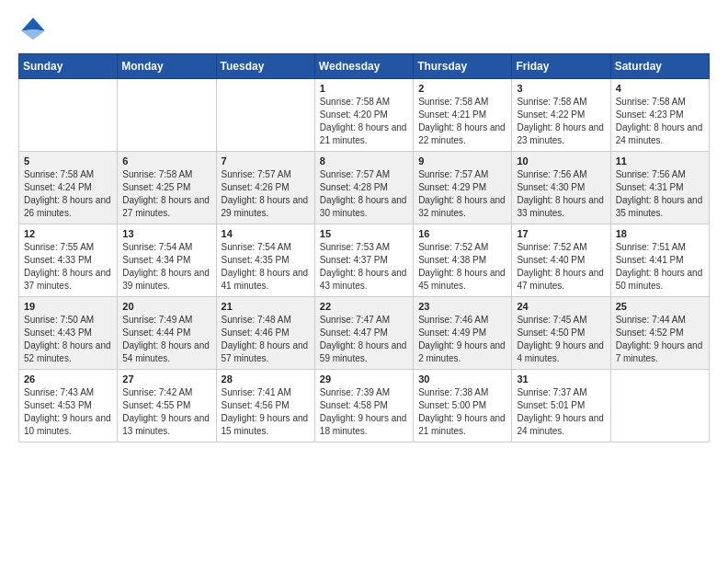 The image size is (728, 563). I want to click on day-number: 24, so click(561, 306).